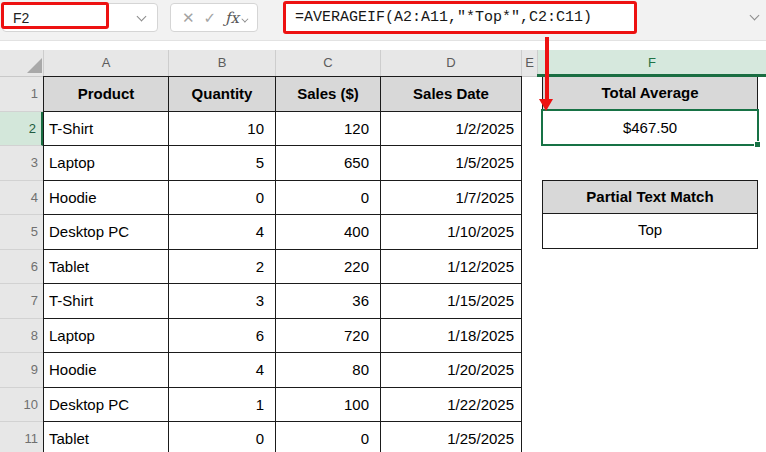 The width and height of the screenshot is (766, 452). Describe the element at coordinates (106, 94) in the screenshot. I see `table-header-cell: Product` at that location.